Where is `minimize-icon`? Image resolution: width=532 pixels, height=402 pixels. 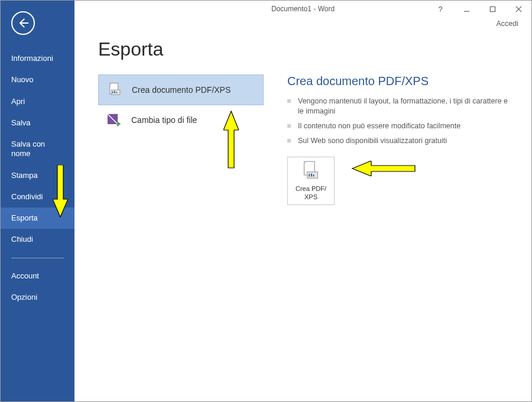
minimize-icon is located at coordinates (467, 9).